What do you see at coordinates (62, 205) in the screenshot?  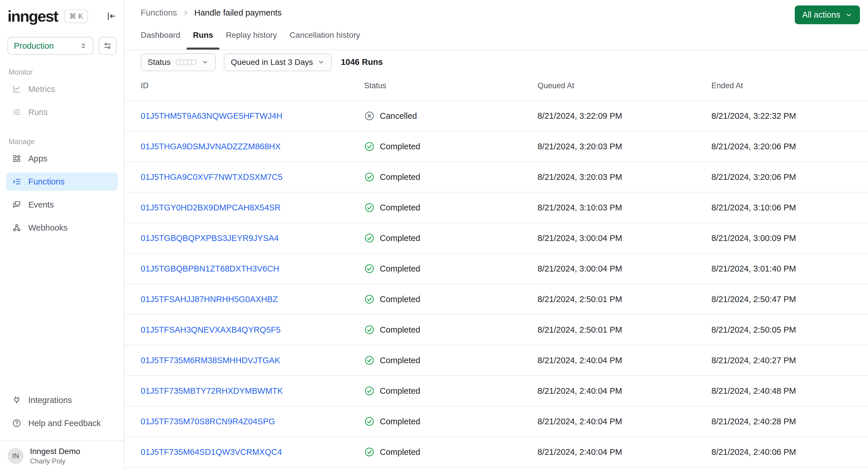 I see `sidebar-item-events: Events` at bounding box center [62, 205].